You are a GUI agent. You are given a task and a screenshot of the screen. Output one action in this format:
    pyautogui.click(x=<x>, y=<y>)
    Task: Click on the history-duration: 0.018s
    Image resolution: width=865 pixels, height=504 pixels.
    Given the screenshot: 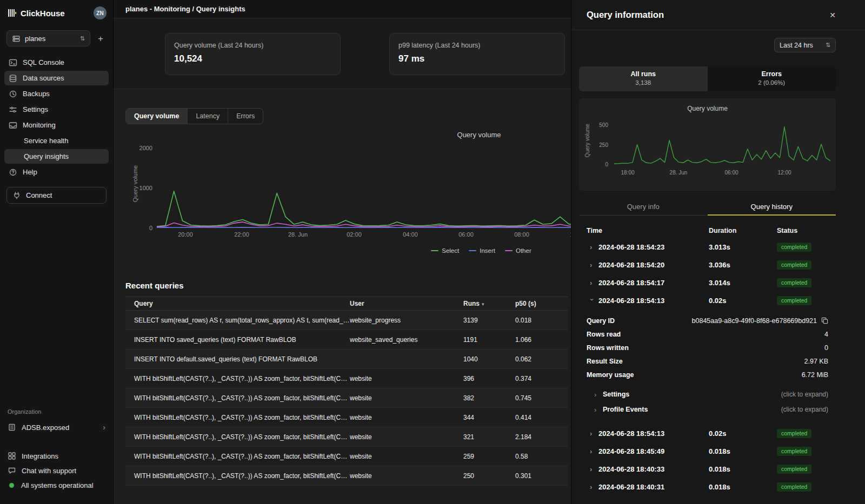 What is the action you would take?
    pyautogui.click(x=743, y=469)
    